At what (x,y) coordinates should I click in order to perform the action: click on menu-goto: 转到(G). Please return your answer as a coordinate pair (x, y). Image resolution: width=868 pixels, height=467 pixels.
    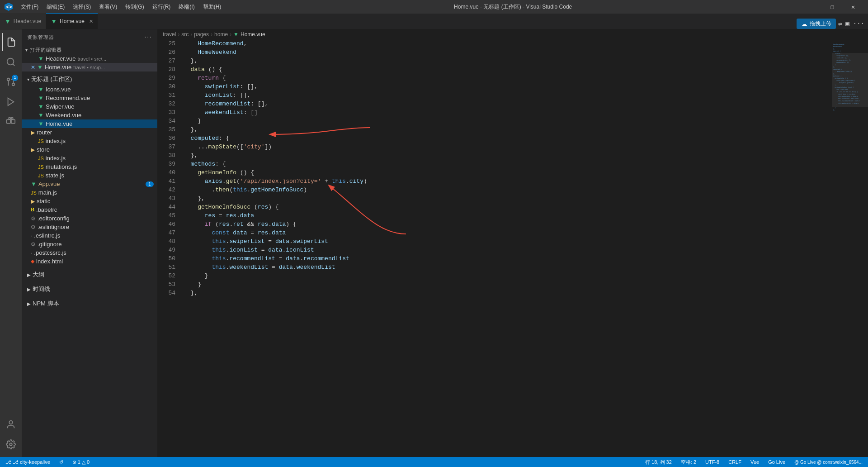
    Looking at the image, I should click on (135, 7).